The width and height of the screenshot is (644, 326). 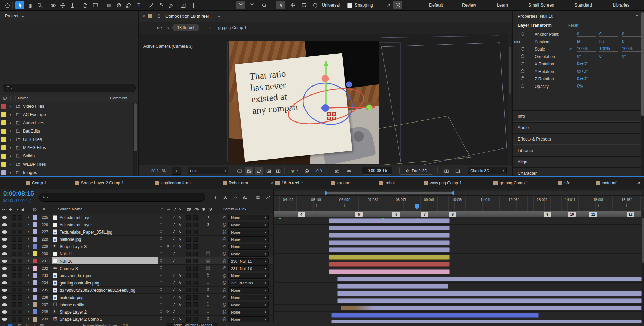 What do you see at coordinates (137, 298) in the screenshot?
I see `layer-row: ›236nintendo.pngfx@None▾` at bounding box center [137, 298].